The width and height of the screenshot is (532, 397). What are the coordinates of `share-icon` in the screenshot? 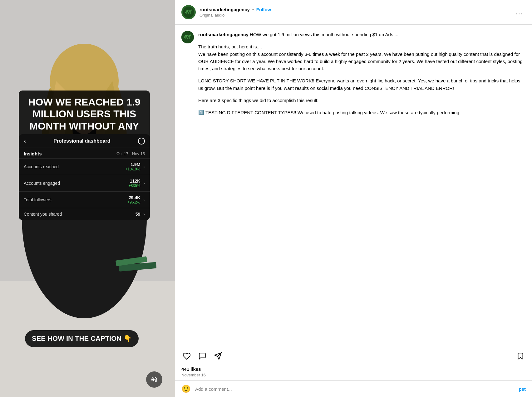 It's located at (218, 356).